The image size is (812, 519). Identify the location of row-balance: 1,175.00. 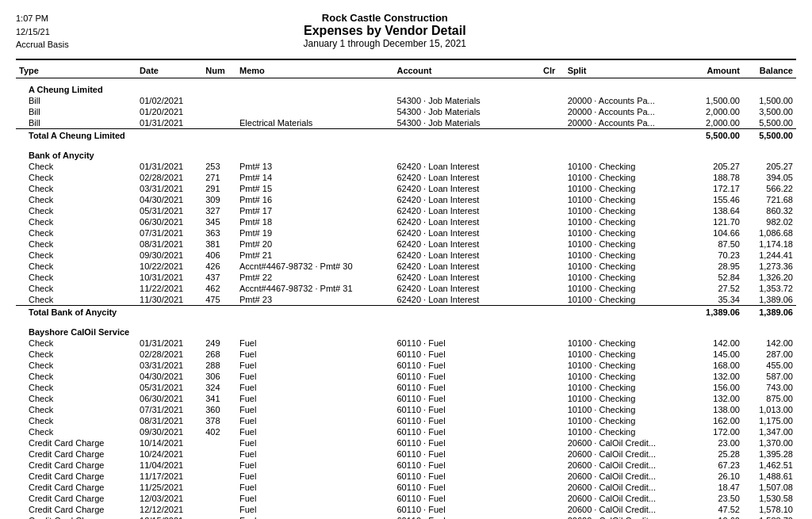
(769, 421).